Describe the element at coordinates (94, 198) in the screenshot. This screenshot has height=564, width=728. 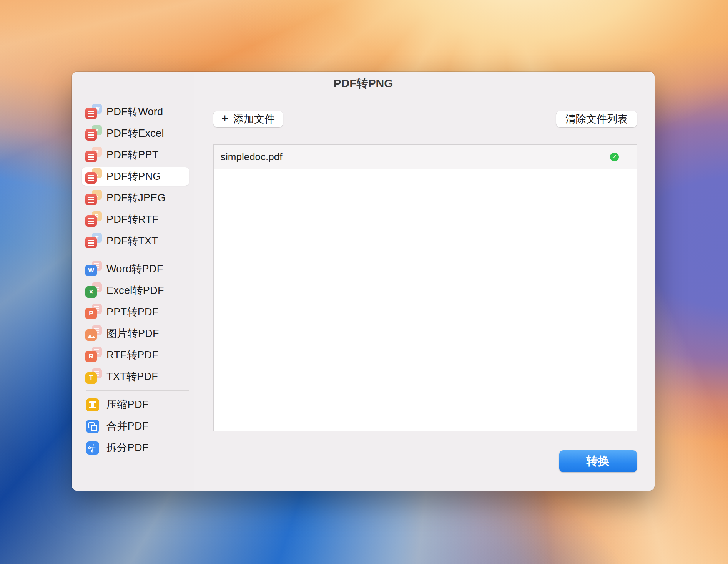
I see `pdf-to-jpeg-icon` at that location.